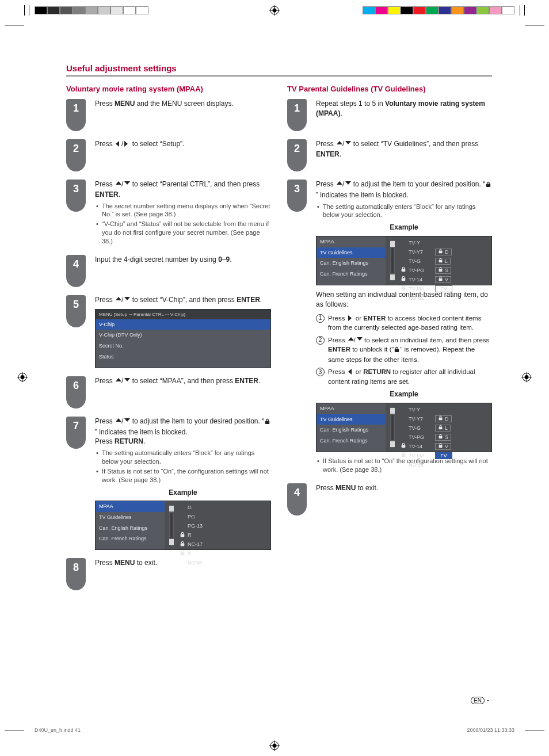 This screenshot has width=549, height=756. What do you see at coordinates (404, 350) in the screenshot?
I see `sub-steps: 1Press or ENTER to access blocked conten…` at bounding box center [404, 350].